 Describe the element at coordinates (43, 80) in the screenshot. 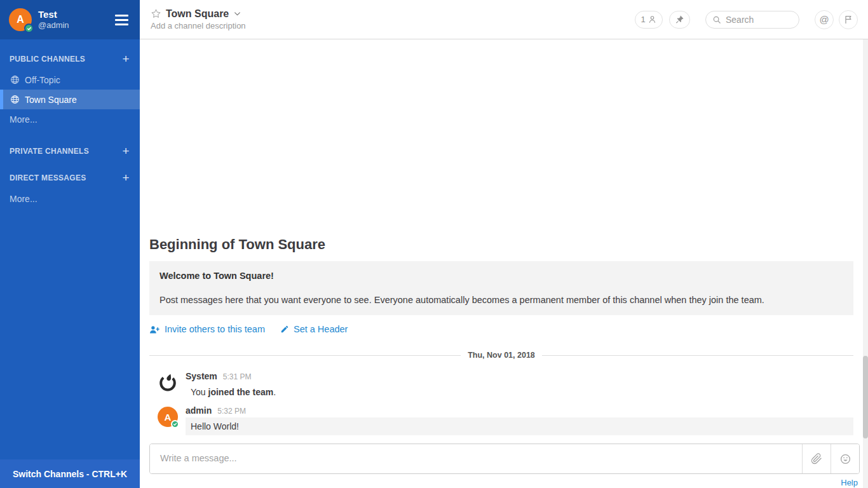

I see `channel-label: Off-Topic` at that location.